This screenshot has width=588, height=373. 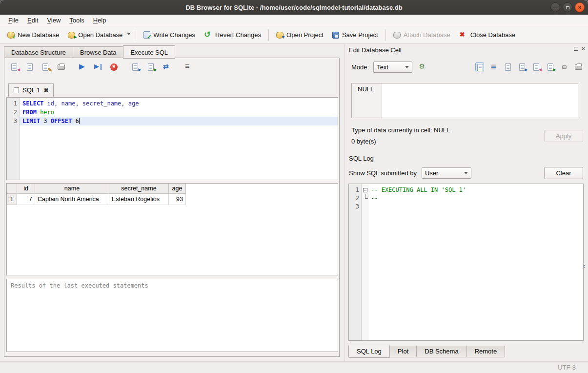 I want to click on stop-icon, so click(x=114, y=67).